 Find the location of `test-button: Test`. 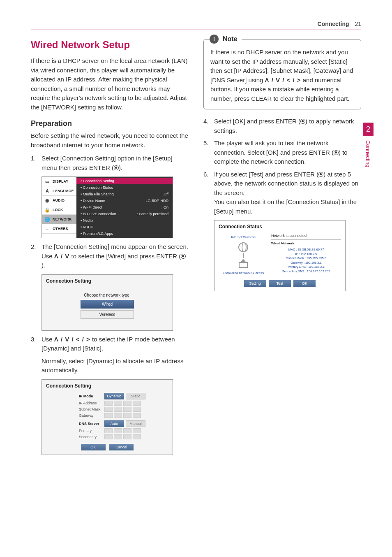

test-button: Test is located at coordinates (280, 283).